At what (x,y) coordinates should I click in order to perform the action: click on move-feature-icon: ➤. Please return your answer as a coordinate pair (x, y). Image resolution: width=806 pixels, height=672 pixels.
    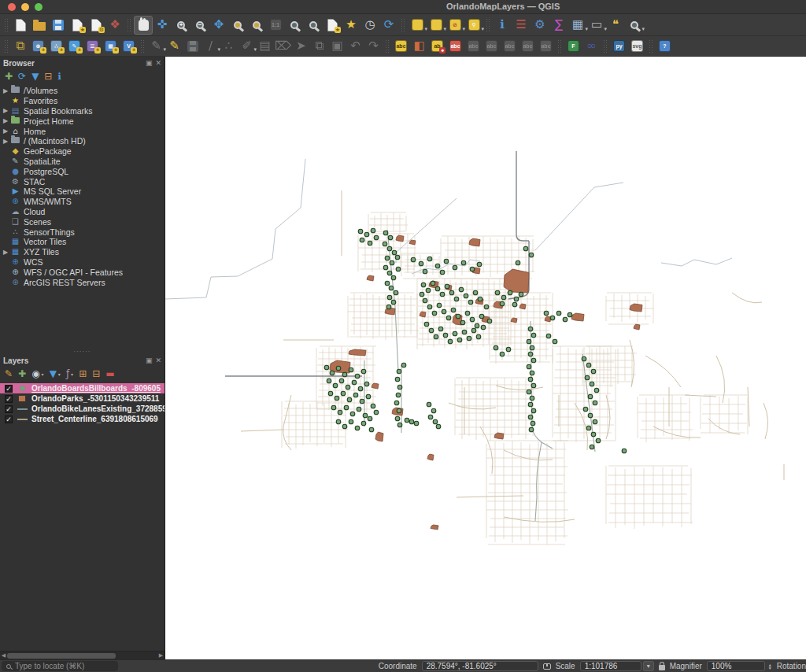
    Looking at the image, I should click on (301, 46).